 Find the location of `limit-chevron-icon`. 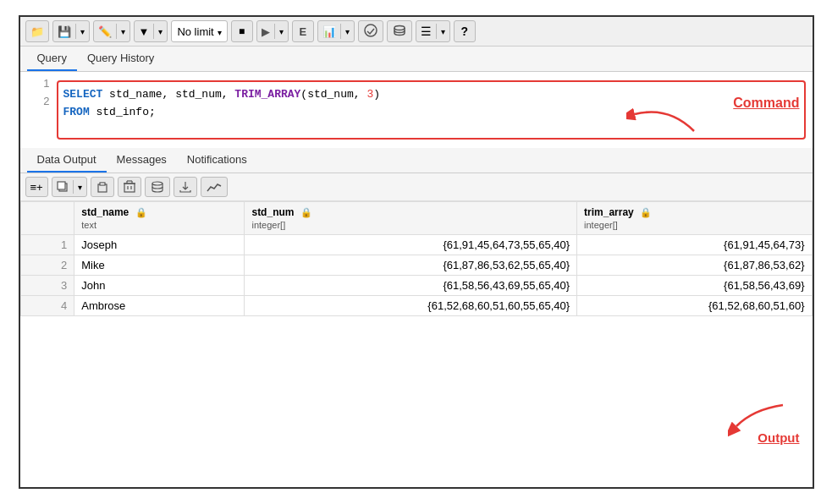

limit-chevron-icon is located at coordinates (220, 32).